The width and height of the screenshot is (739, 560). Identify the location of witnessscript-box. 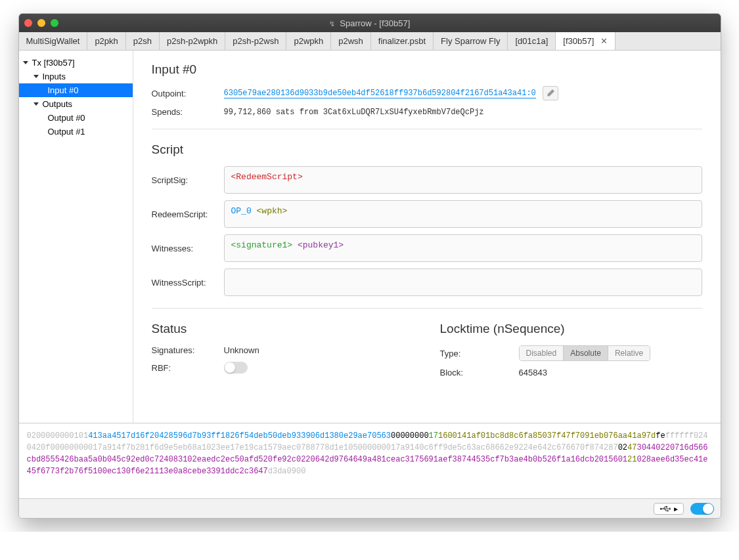
(463, 282).